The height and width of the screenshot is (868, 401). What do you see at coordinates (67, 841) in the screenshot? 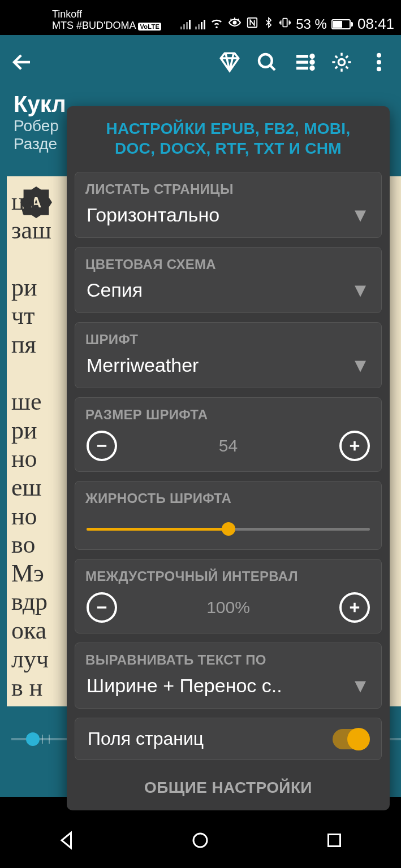
I see `nav-back-button` at bounding box center [67, 841].